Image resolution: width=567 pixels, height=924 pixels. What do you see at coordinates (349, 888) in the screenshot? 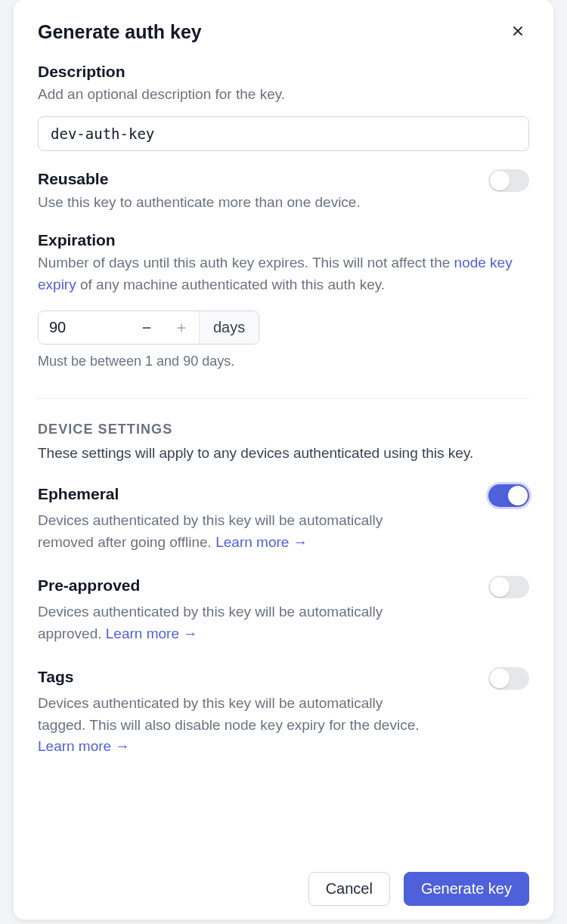
I see `cancel-button: Cancel` at bounding box center [349, 888].